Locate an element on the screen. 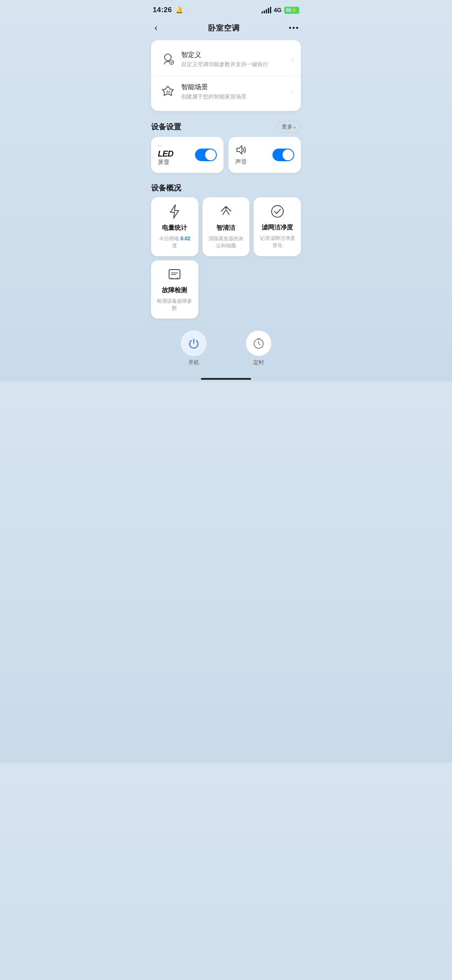 The width and height of the screenshot is (452, 980). smart-clean-title: 智清洁 is located at coordinates (226, 228).